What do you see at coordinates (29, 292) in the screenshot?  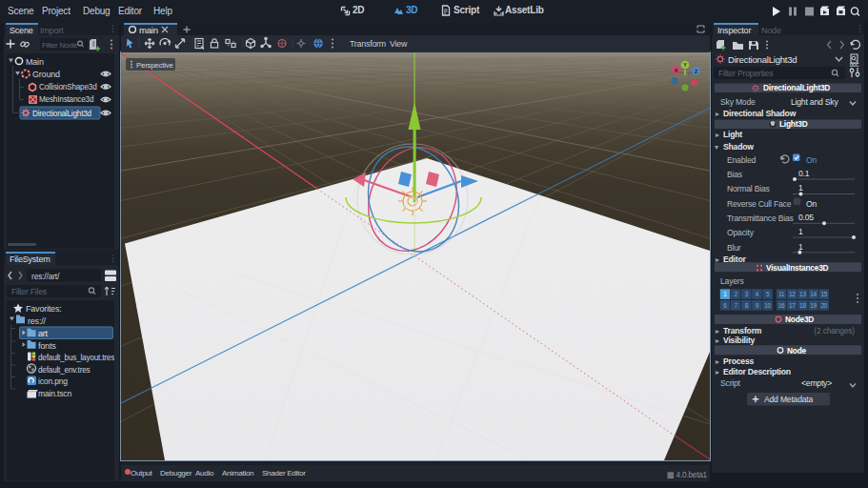 I see `svg-text: Filter Files` at bounding box center [29, 292].